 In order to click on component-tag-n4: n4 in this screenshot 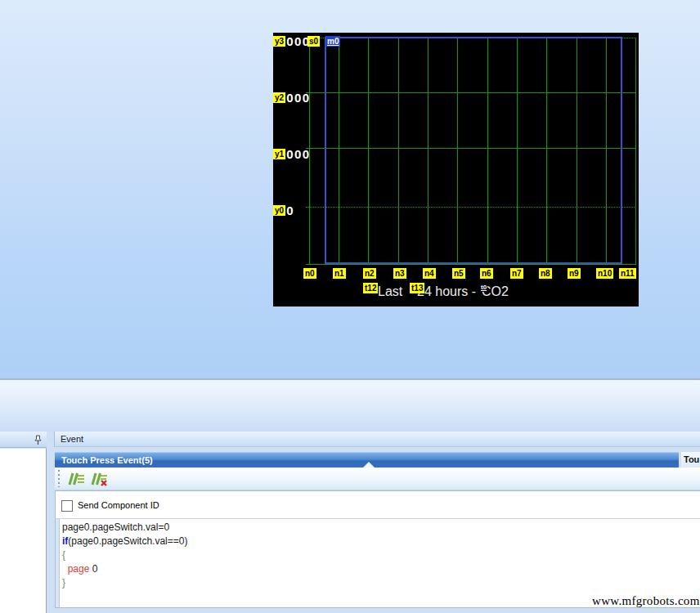, I will do `click(429, 273)`.